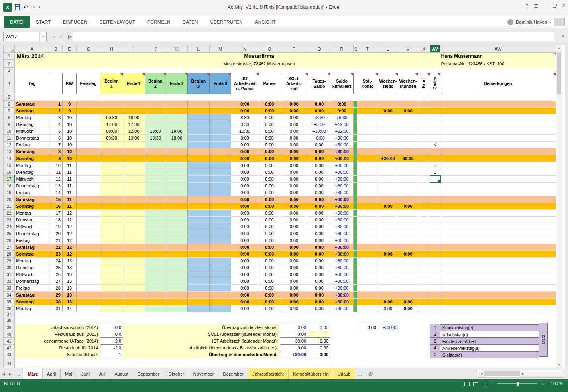 This screenshot has height=392, width=568. What do you see at coordinates (9, 227) in the screenshot?
I see `row-header-24: 24` at bounding box center [9, 227].